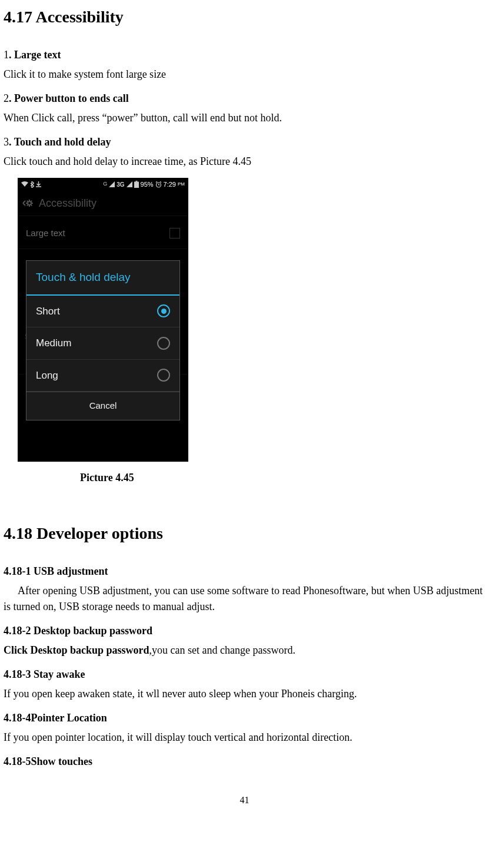  What do you see at coordinates (72, 98) in the screenshot?
I see `item2-title-text: Power button to ends call` at bounding box center [72, 98].